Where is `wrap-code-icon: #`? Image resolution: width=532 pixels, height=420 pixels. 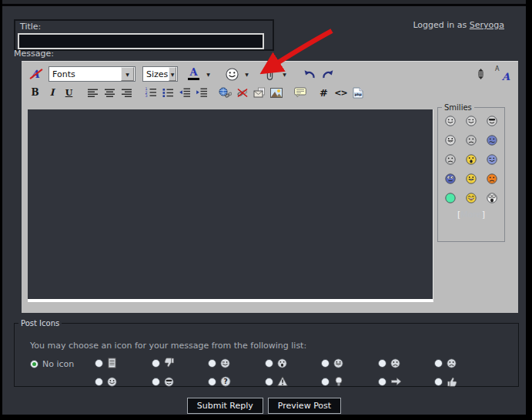 wrap-code-icon: # is located at coordinates (323, 92).